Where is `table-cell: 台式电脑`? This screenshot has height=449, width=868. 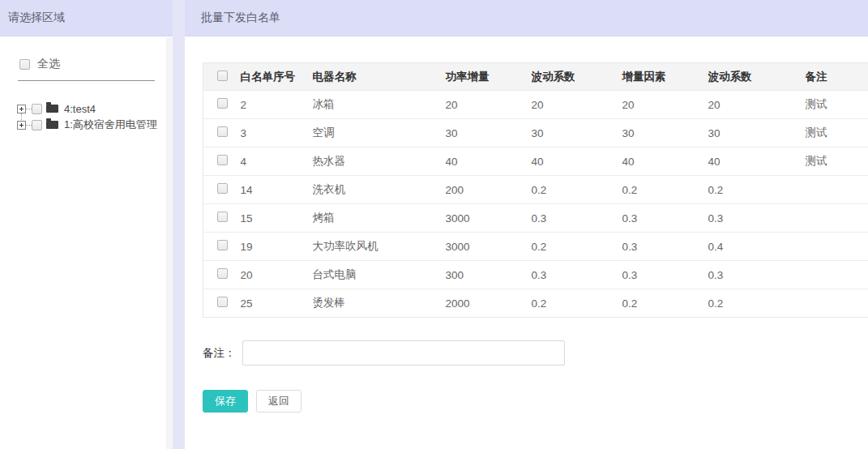 table-cell: 台式电脑 is located at coordinates (379, 276).